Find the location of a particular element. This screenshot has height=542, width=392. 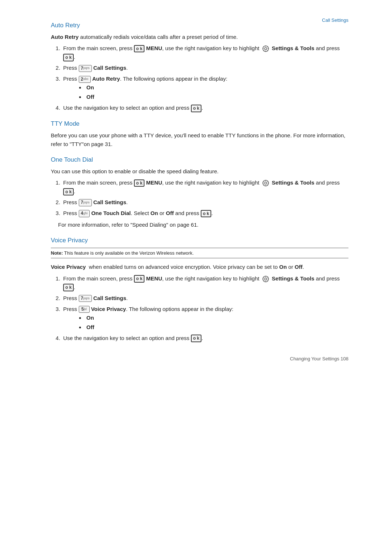

key-2: 2abc is located at coordinates (85, 80).